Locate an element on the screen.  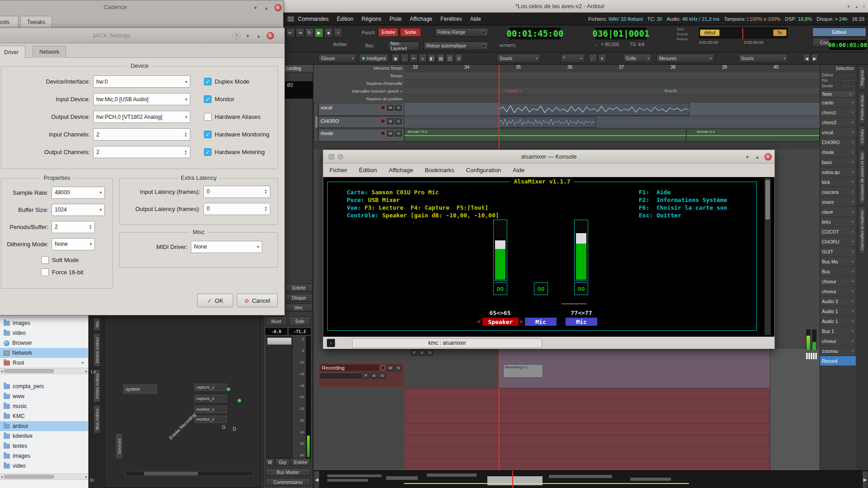
input-device-dropdown: hw:Mic,0 [USB Audio]▾ is located at coordinates (142, 99).